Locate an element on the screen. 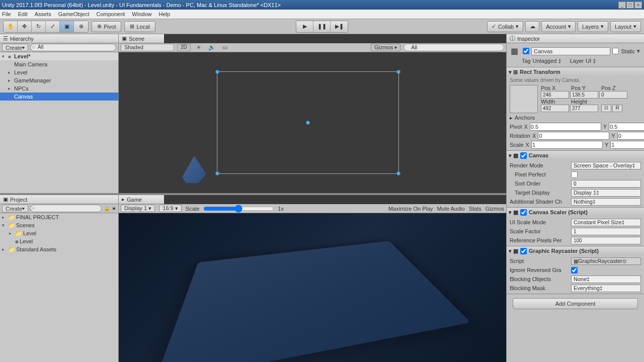 Image resolution: width=644 pixels, height=362 pixels. raw-toggle: R is located at coordinates (617, 109).